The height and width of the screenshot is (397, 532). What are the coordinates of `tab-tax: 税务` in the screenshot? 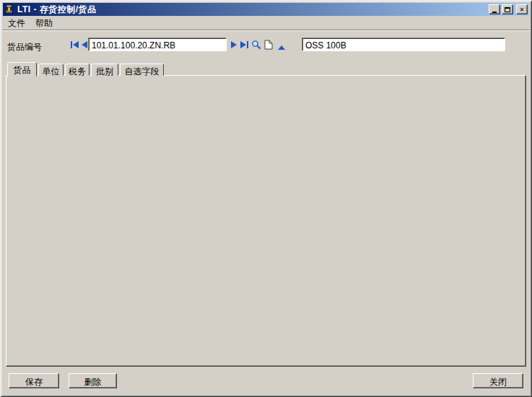 It's located at (77, 69).